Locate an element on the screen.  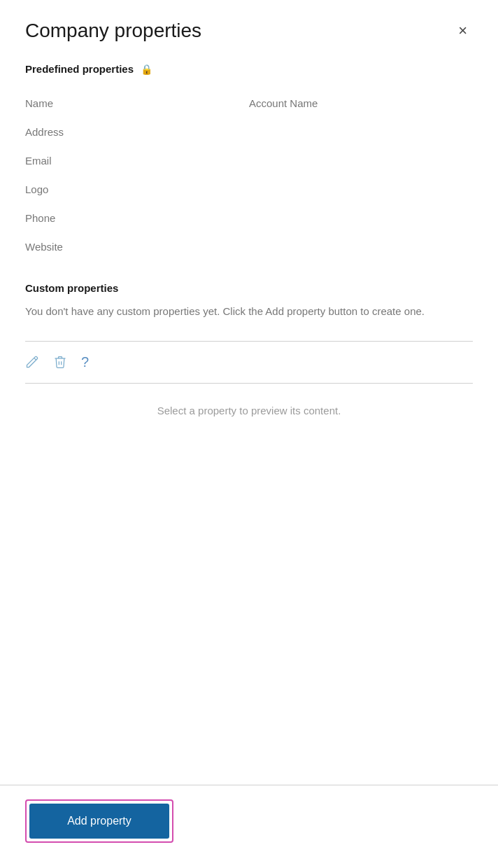
add-property-button: Add property is located at coordinates (99, 821).